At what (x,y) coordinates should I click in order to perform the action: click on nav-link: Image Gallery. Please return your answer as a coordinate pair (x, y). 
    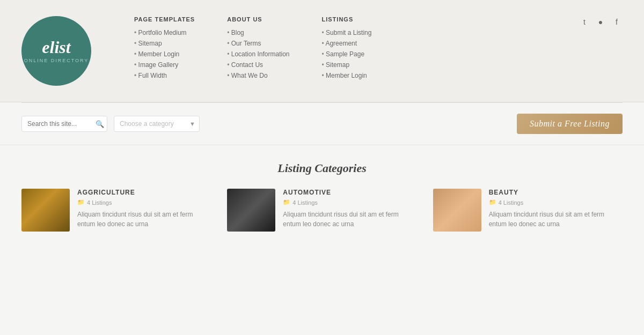
    Looking at the image, I should click on (159, 65).